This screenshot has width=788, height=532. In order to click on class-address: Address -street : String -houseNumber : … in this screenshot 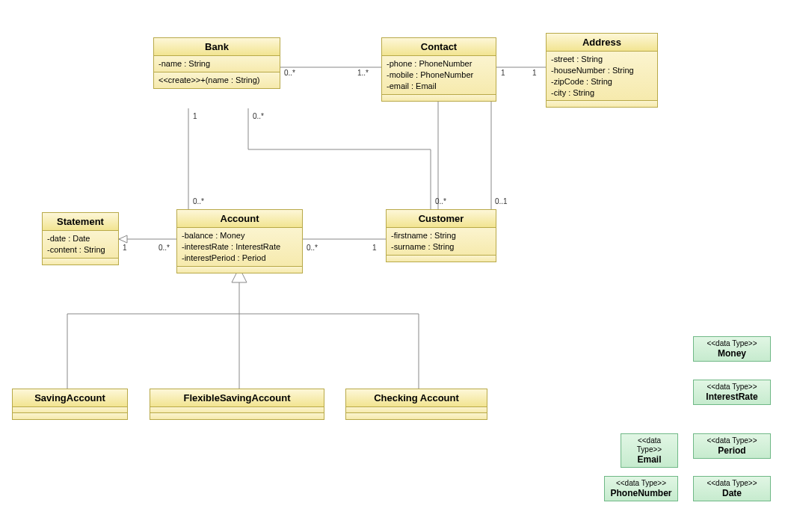, I will do `click(602, 70)`.